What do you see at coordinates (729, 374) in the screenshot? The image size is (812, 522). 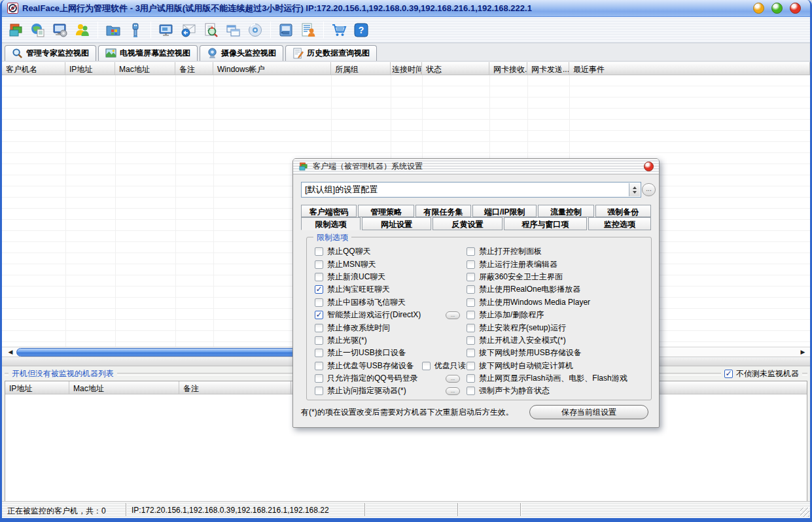 I see `ignore-unmonitored-checkbox` at bounding box center [729, 374].